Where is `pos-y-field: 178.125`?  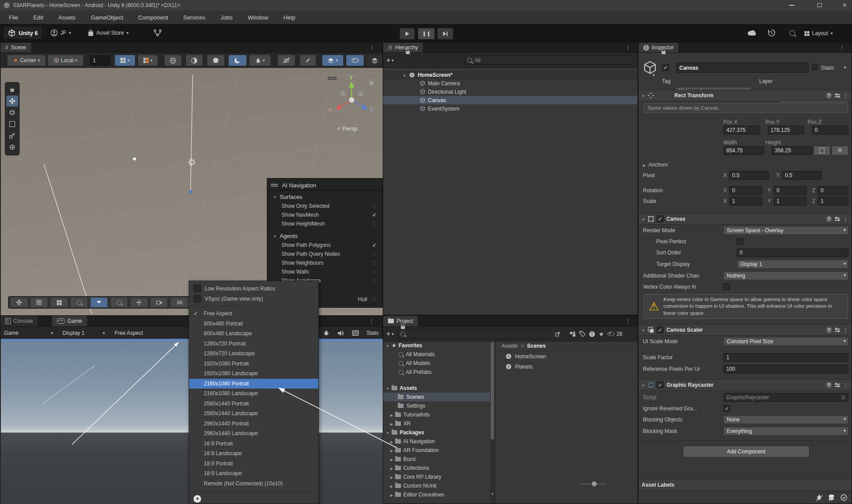 pos-y-field: 178.125 is located at coordinates (786, 130).